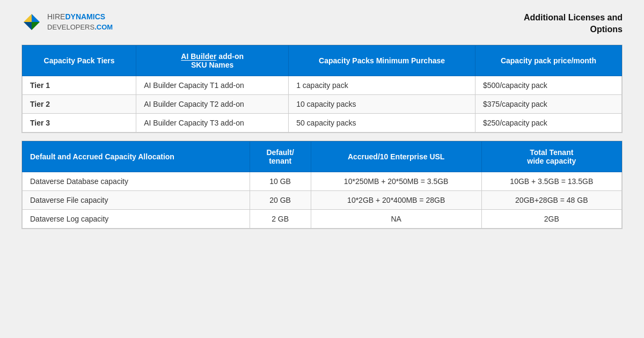 This screenshot has height=338, width=644. I want to click on table-row: Tier 3 AI Builder Capacity T3 add-on 50 …, so click(322, 122).